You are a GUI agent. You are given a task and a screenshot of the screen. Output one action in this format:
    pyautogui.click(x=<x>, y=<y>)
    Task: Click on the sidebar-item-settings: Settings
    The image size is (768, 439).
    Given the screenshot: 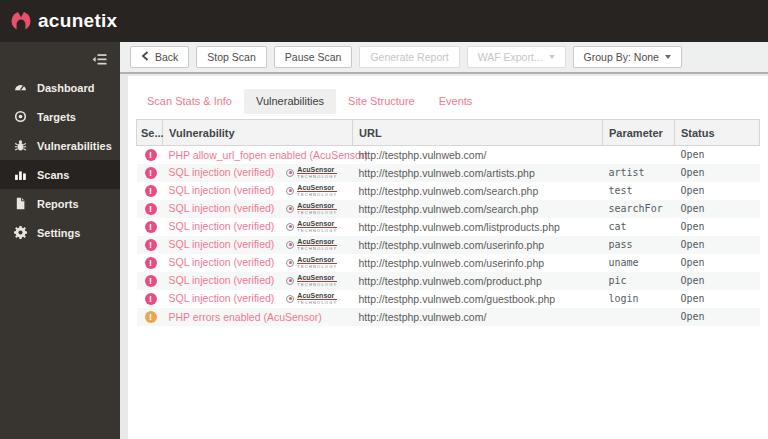 What is the action you would take?
    pyautogui.click(x=60, y=232)
    